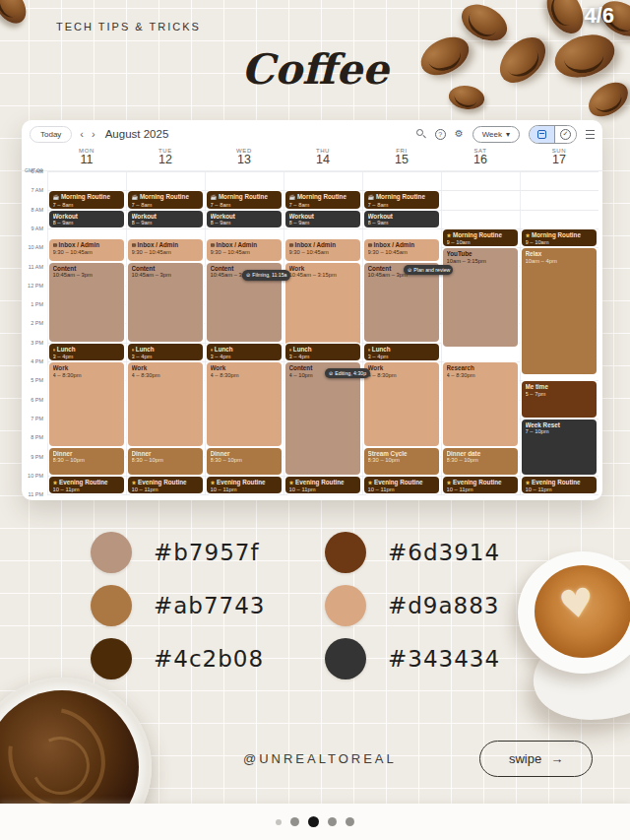  I want to click on day-number: 12, so click(165, 160).